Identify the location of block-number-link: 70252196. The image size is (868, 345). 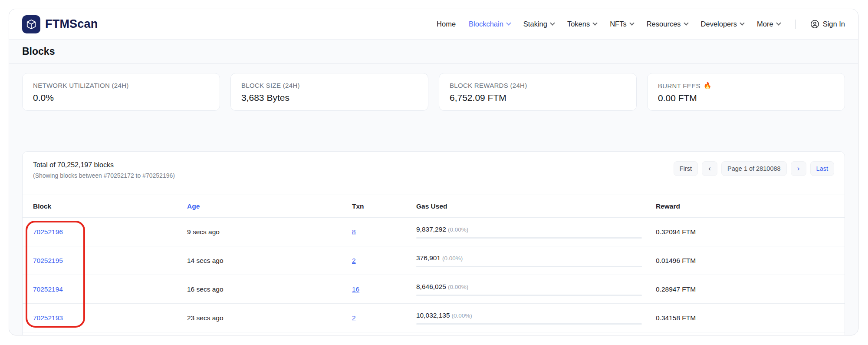
(48, 232).